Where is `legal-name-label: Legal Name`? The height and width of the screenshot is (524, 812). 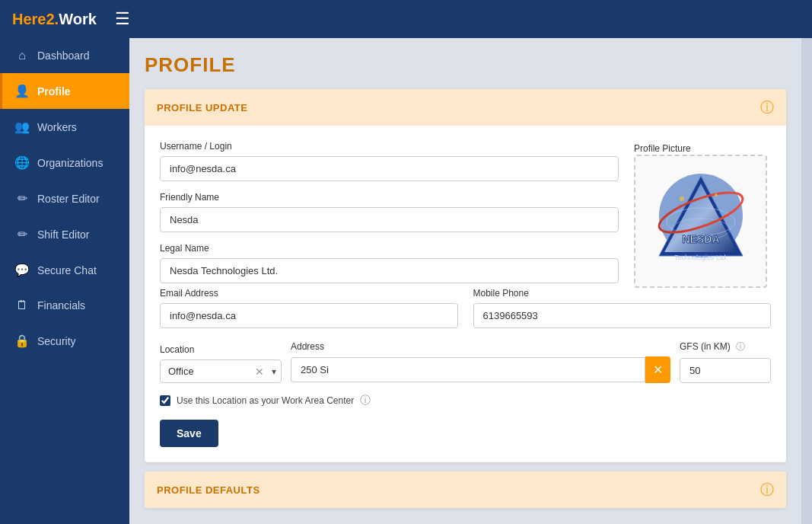
legal-name-label: Legal Name is located at coordinates (390, 248).